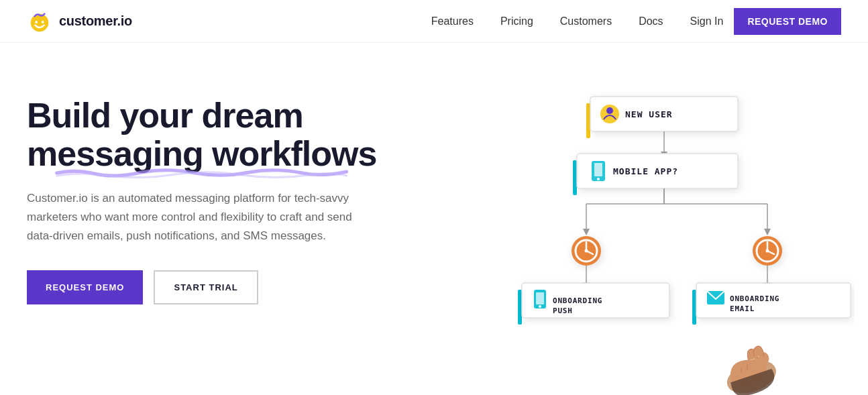 Image resolution: width=868 pixels, height=395 pixels. I want to click on nav-actions: Sign In REQUEST DEMO, so click(766, 21).